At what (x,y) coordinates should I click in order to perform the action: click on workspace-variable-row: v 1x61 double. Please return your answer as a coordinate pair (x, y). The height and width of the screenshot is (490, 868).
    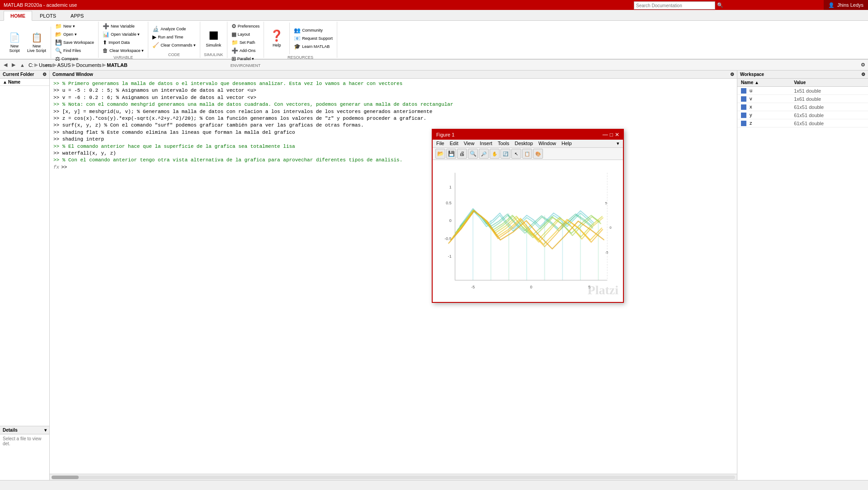
    Looking at the image, I should click on (803, 99).